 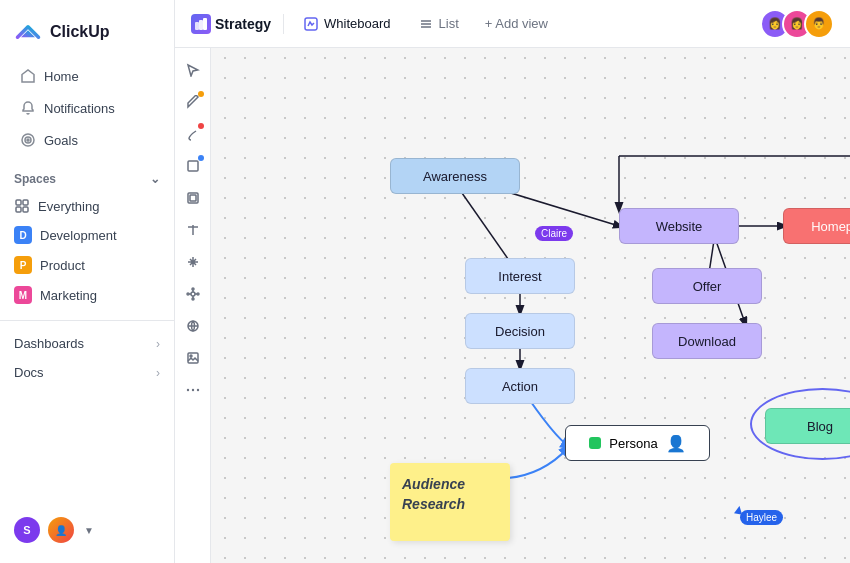 I want to click on header-avatar-3: 👨, so click(x=819, y=24).